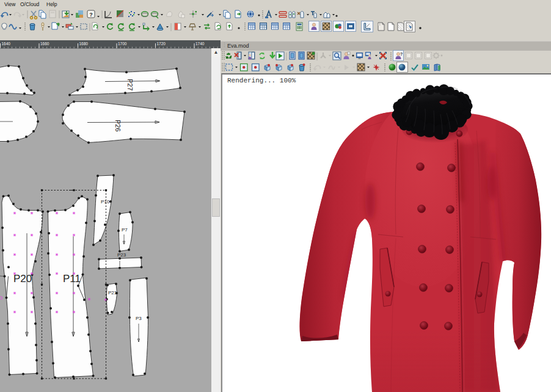 The width and height of the screenshot is (551, 392). I want to click on svg-text: 1720, so click(161, 44).